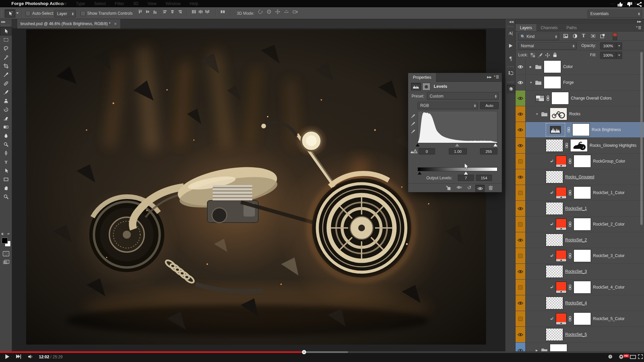 The width and height of the screenshot is (644, 362). Describe the element at coordinates (491, 188) in the screenshot. I see `delete-adjustment-icon` at that location.